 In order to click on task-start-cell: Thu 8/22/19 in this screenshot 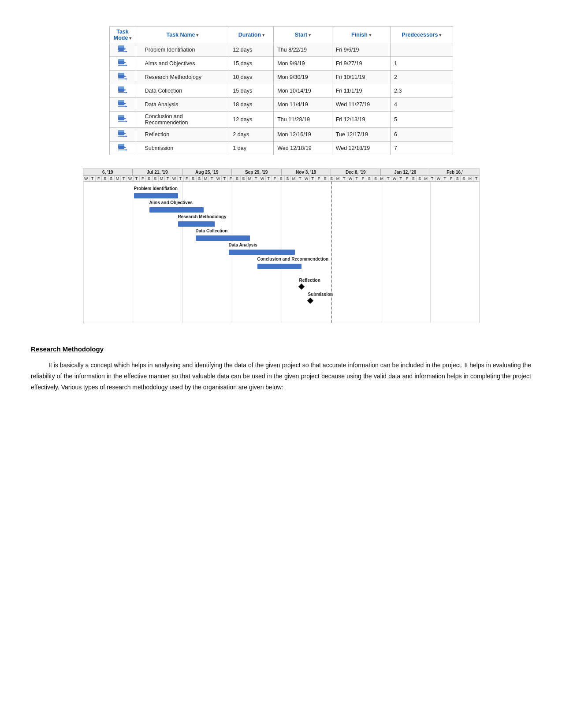, I will do `click(303, 50)`.